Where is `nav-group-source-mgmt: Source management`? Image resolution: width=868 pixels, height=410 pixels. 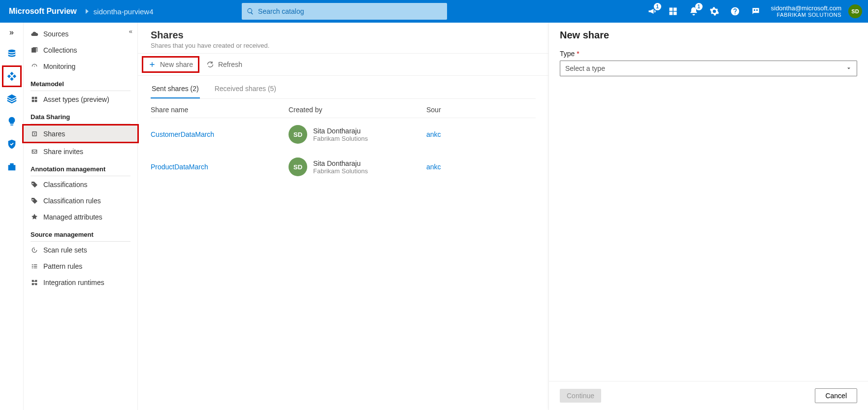 nav-group-source-mgmt: Source management is located at coordinates (81, 233).